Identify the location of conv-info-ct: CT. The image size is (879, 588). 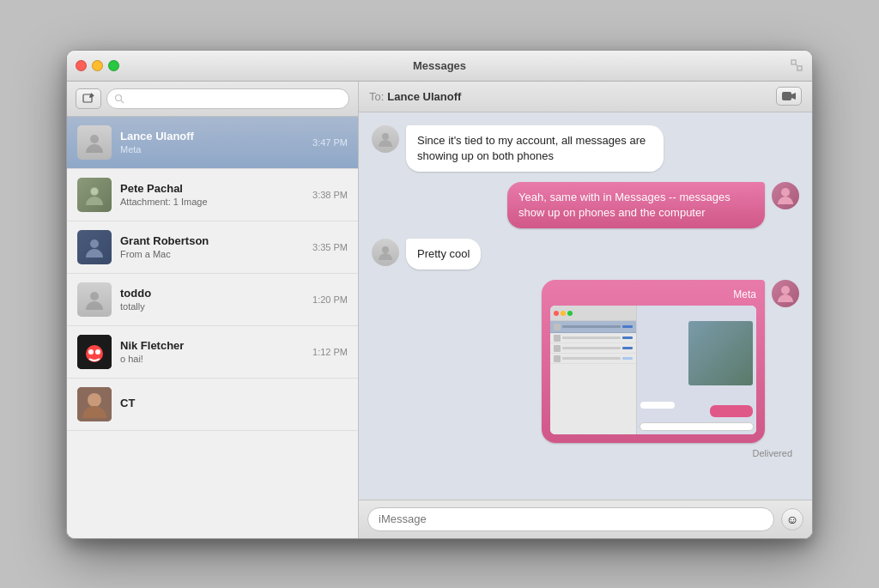
(230, 403).